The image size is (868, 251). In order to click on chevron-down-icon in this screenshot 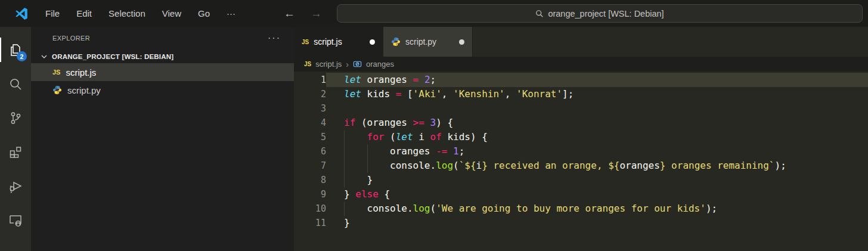, I will do `click(44, 57)`.